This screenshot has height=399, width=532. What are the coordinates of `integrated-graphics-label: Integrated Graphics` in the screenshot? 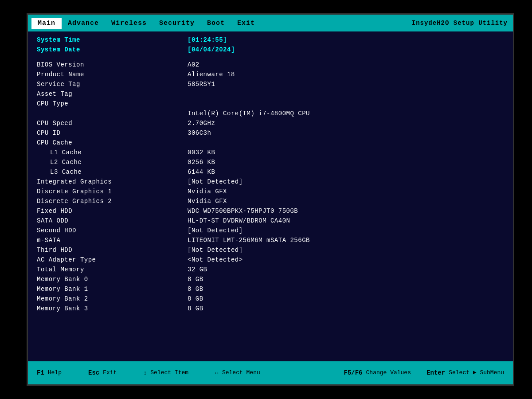 It's located at (112, 182).